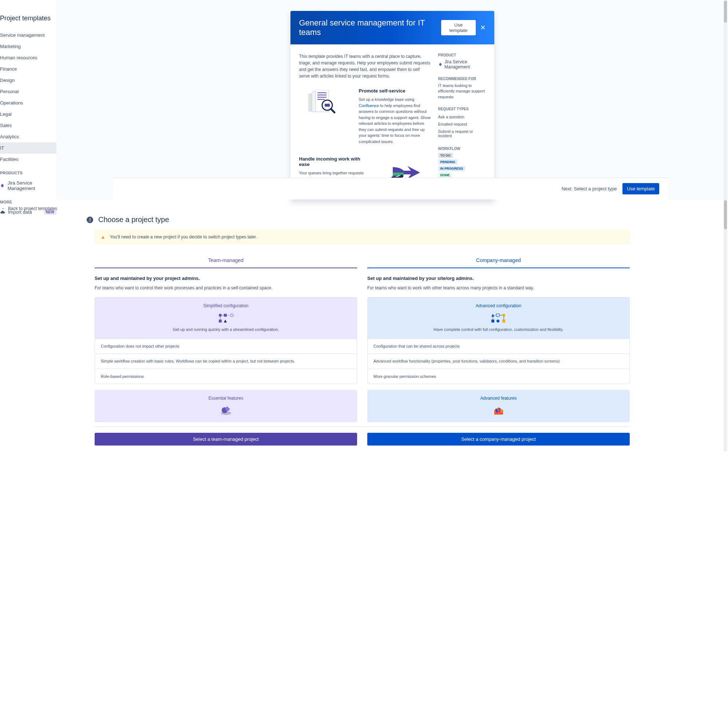 The width and height of the screenshot is (728, 728). What do you see at coordinates (226, 376) in the screenshot?
I see `config-item: Role-based permissions` at bounding box center [226, 376].